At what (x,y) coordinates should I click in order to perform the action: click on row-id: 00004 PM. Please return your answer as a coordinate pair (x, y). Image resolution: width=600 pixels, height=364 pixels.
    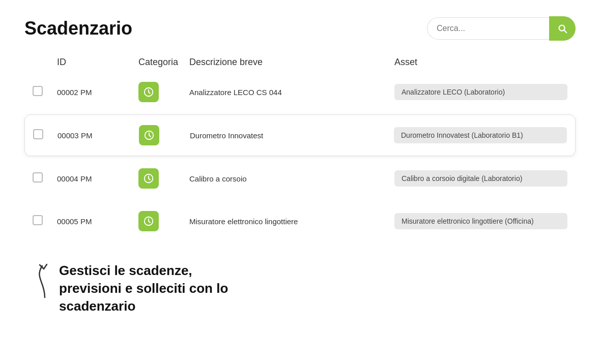
    Looking at the image, I should click on (98, 179).